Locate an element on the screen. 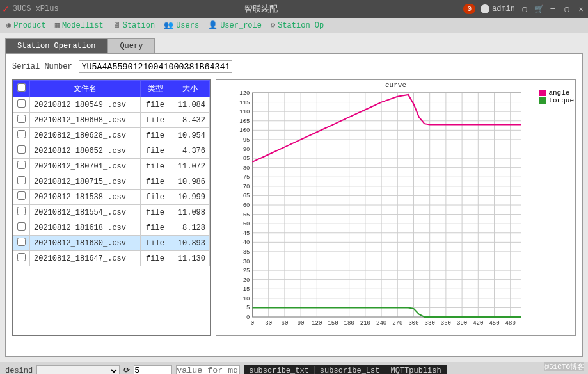 The width and height of the screenshot is (588, 374). svg-text: 390 is located at coordinates (462, 323).